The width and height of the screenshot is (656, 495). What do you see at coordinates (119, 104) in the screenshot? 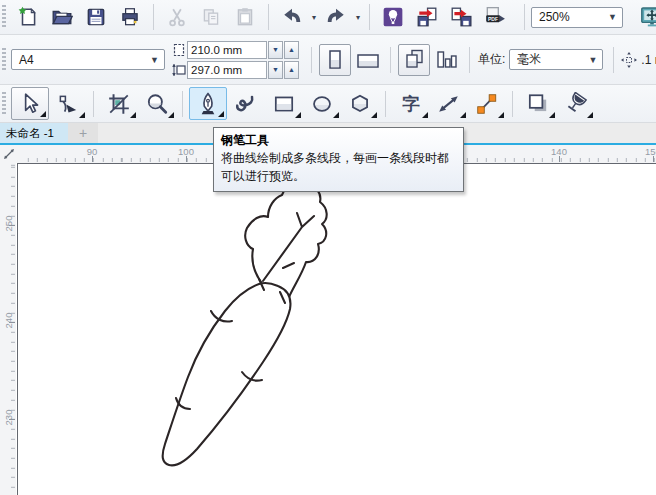
I see `tool-crop` at bounding box center [119, 104].